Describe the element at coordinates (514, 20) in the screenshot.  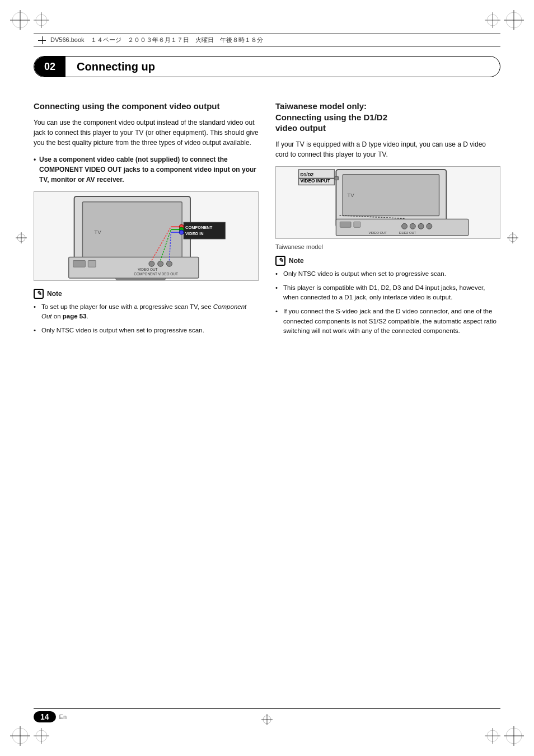
I see `reg-mark-tr` at that location.